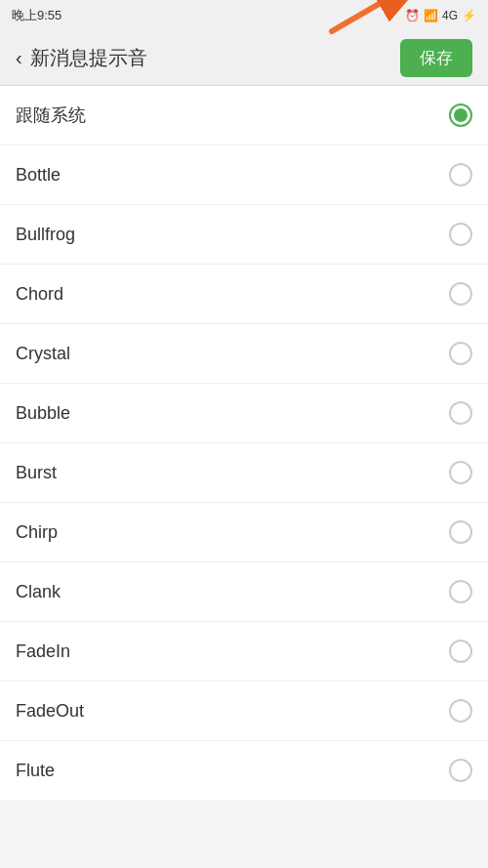  Describe the element at coordinates (244, 533) in the screenshot. I see `list-item: Chirp` at that location.